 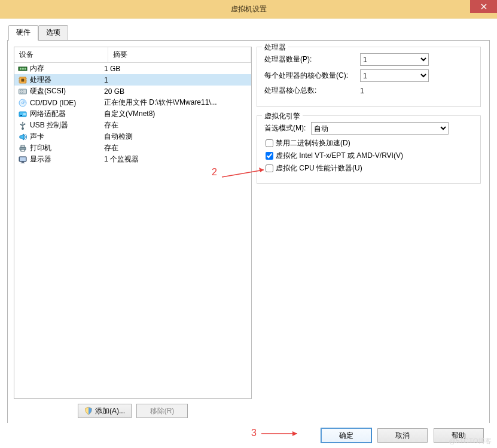 I want to click on row-cpu-perf: 虚拟化 CPU 性能计数器(U), so click(x=368, y=169).